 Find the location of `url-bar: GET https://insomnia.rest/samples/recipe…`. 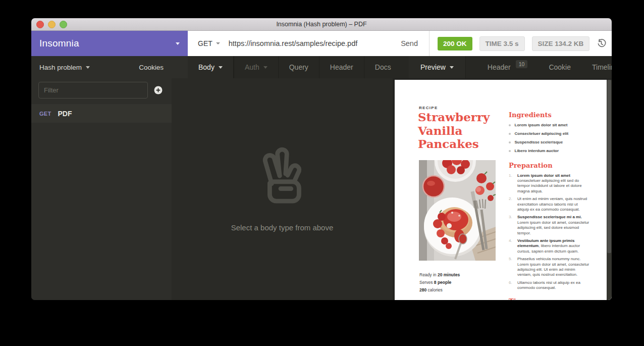

url-bar: GET https://insomnia.rest/samples/recipe… is located at coordinates (308, 43).